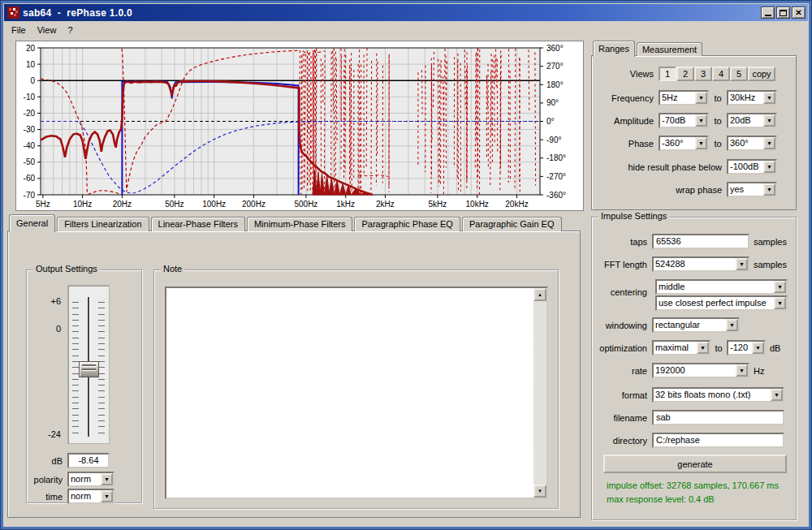 Image resolution: width=812 pixels, height=530 pixels. What do you see at coordinates (695, 464) in the screenshot?
I see `generate-button: generate` at bounding box center [695, 464].